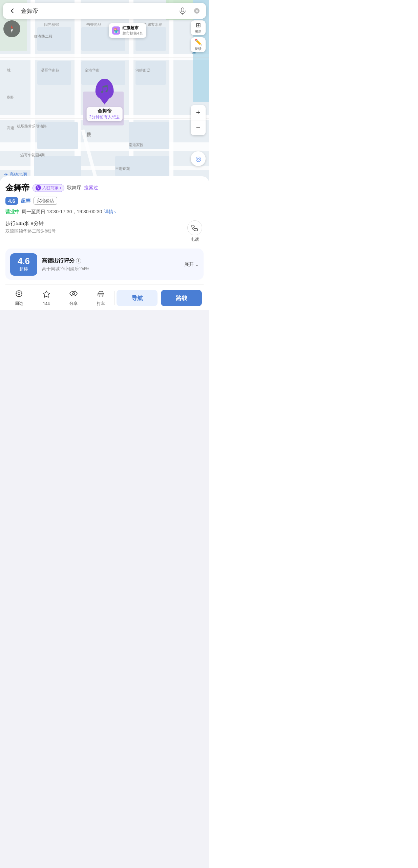 This screenshot has width=418, height=868. Describe the element at coordinates (19, 295) in the screenshot. I see `nearby-icon` at that location.